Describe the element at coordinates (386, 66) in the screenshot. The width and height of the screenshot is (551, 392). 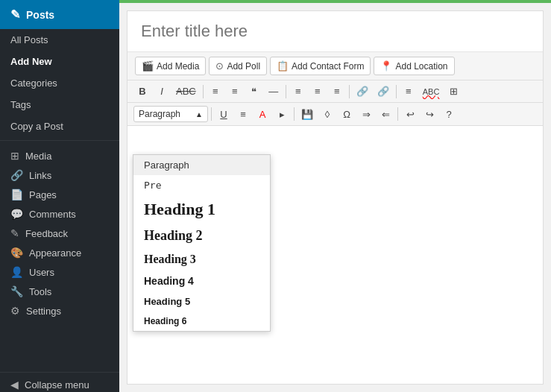
I see `add-location-icon: 📍` at that location.